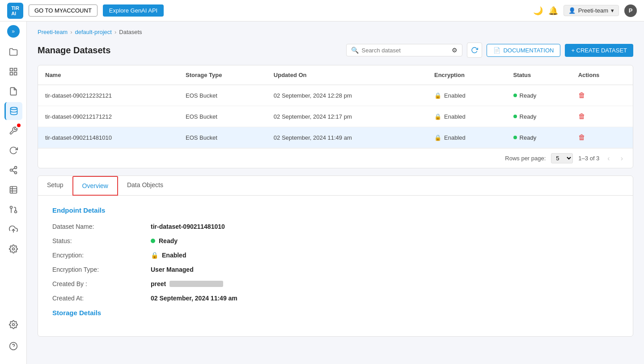 Image resolution: width=644 pixels, height=364 pixels. Describe the element at coordinates (53, 32) in the screenshot. I see `breadcrumb-team: Preeti-team` at that location.